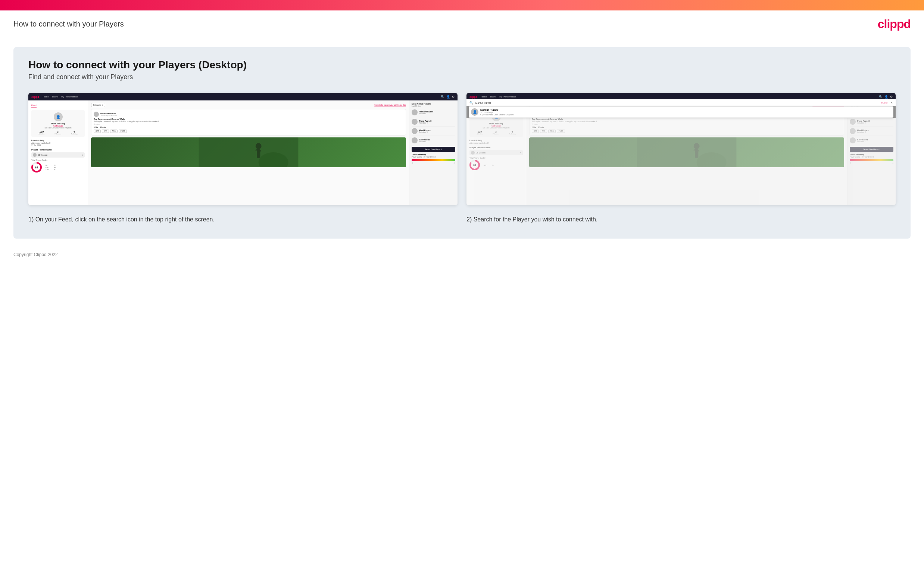 The height and width of the screenshot is (578, 924). I want to click on score-circle: 84, so click(37, 167).